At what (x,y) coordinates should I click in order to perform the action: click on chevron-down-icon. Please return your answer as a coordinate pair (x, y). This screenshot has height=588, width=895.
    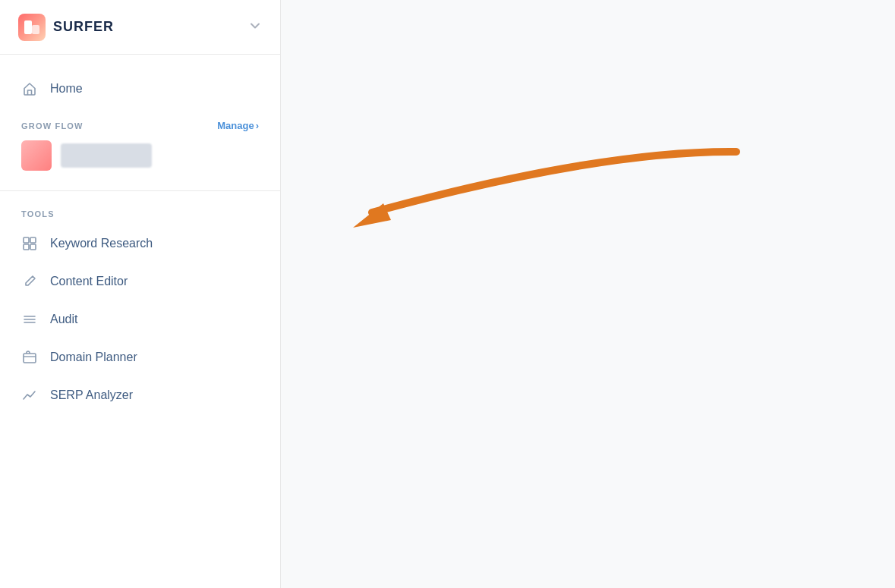
    Looking at the image, I should click on (255, 27).